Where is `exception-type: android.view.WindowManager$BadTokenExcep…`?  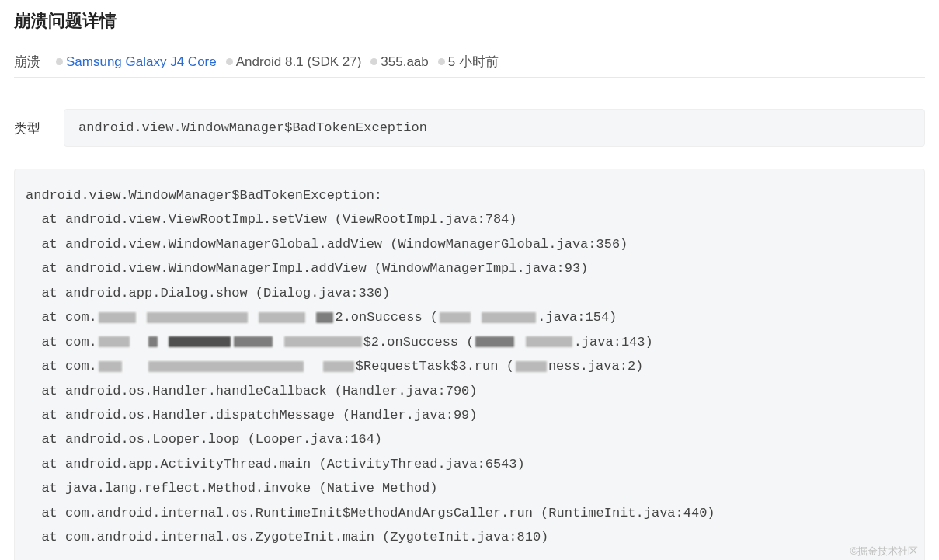
exception-type: android.view.WindowManager$BadTokenExcep… is located at coordinates (494, 127).